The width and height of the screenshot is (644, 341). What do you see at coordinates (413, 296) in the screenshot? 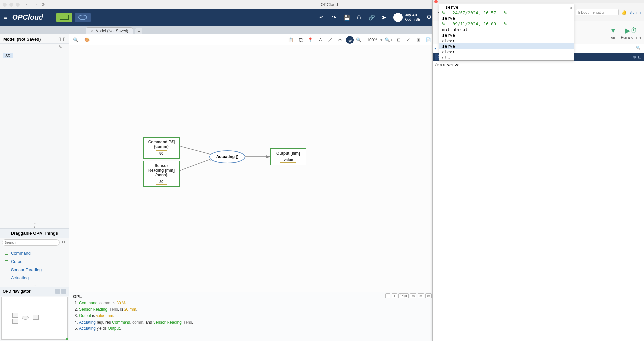
I see `opl-btn-1: ▭` at bounding box center [413, 296].